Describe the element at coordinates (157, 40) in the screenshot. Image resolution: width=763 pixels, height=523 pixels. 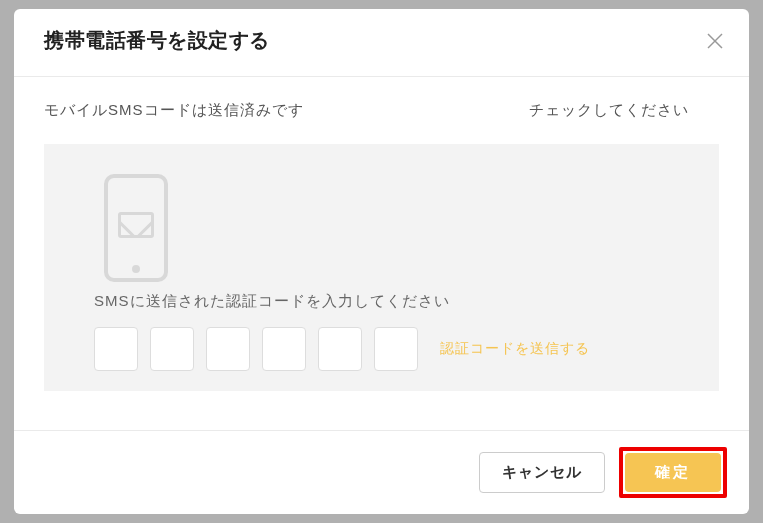
I see `modal-title: 携帯電話番号を設定する` at that location.